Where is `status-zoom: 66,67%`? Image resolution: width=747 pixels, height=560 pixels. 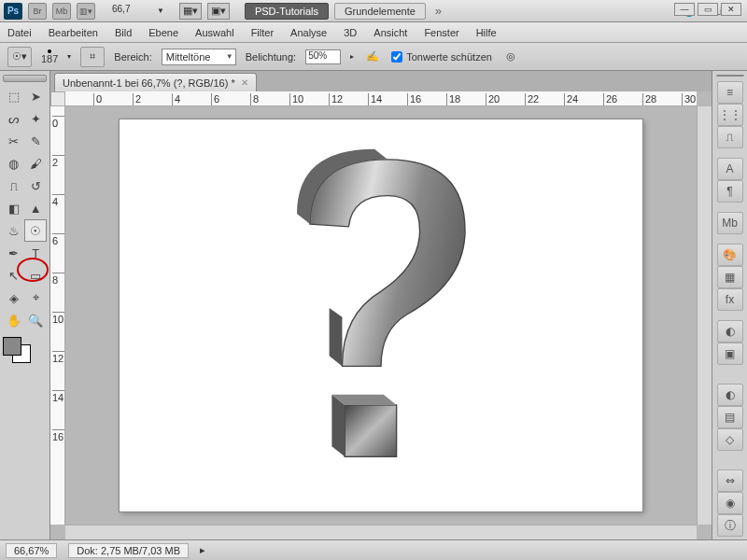
status-zoom: 66,67% is located at coordinates (32, 551).